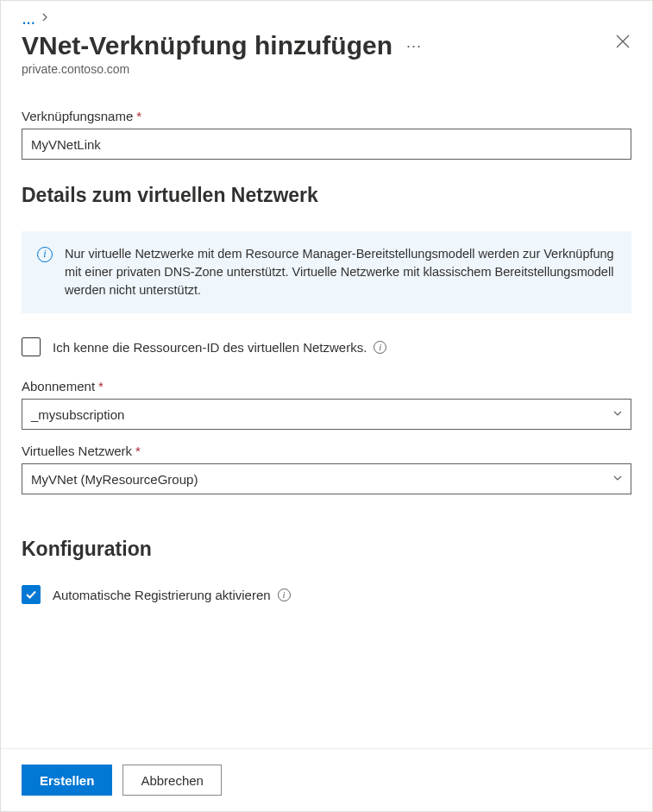  What do you see at coordinates (326, 404) in the screenshot?
I see `subscription-field: Abonnement * _mysubscription` at bounding box center [326, 404].